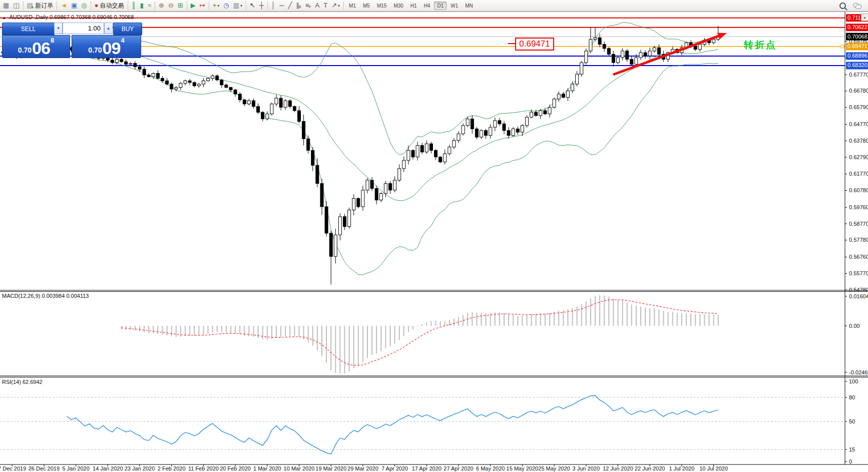  Describe the element at coordinates (858, 207) in the screenshot. I see `price-tick-label: 0.59760` at that location.